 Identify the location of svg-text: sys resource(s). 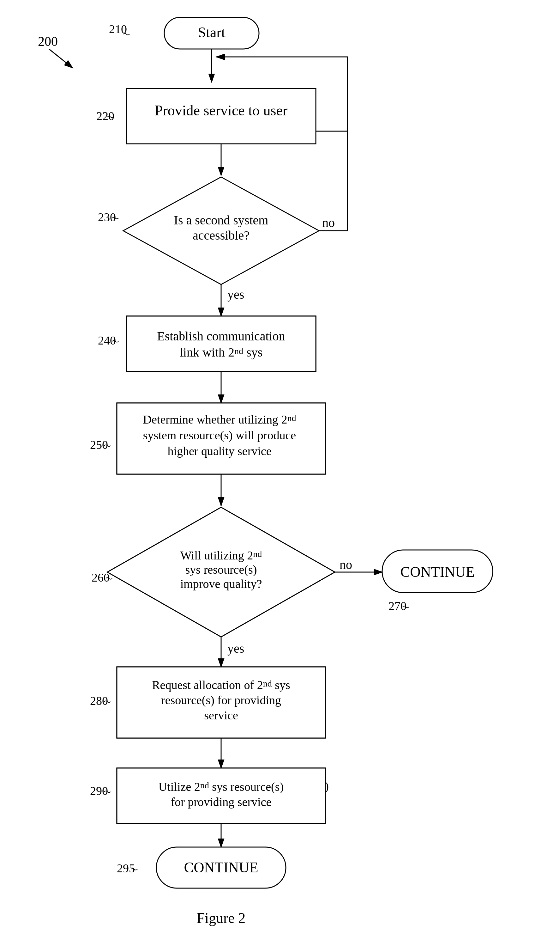
(221, 570).